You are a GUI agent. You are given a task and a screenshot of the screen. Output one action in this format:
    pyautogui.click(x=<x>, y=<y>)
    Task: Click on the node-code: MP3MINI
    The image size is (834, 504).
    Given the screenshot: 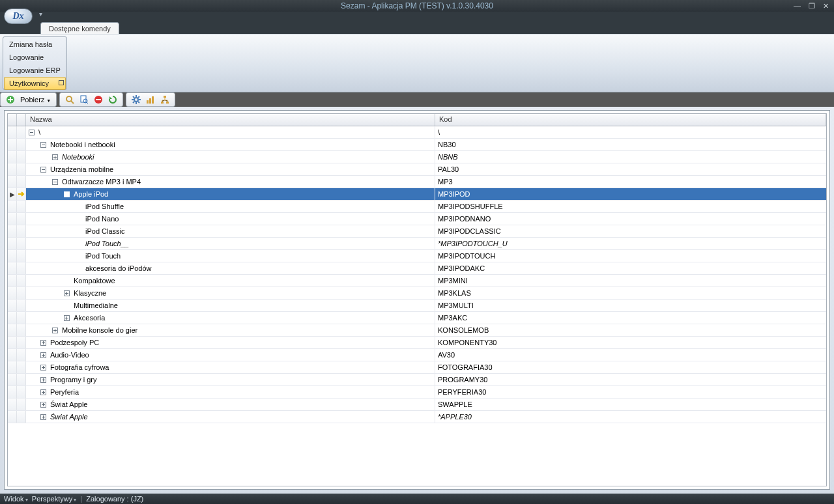 What is the action you would take?
    pyautogui.click(x=631, y=281)
    